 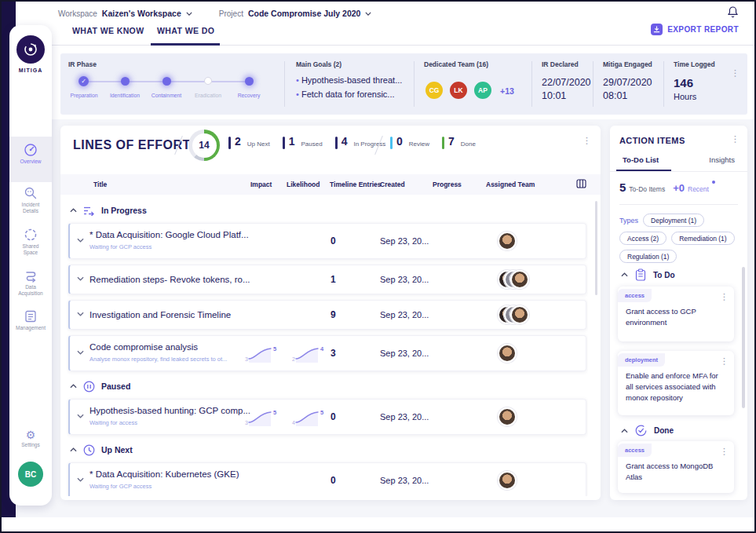 What do you see at coordinates (641, 160) in the screenshot?
I see `tab-todo-list: To-Do List` at bounding box center [641, 160].